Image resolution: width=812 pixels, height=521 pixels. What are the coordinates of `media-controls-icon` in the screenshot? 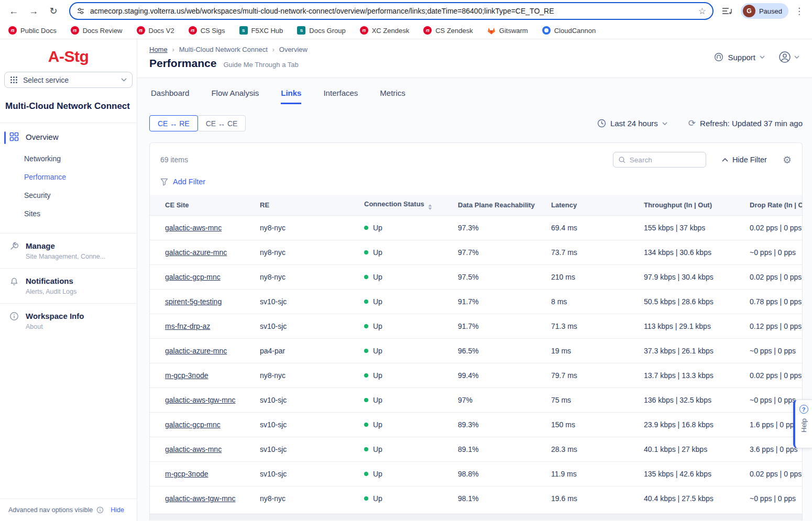 It's located at (727, 11).